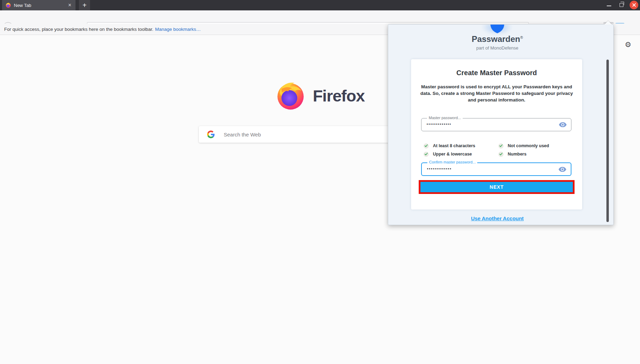 The height and width of the screenshot is (364, 640). Describe the element at coordinates (607, 141) in the screenshot. I see `popup-scrollbar` at that location.